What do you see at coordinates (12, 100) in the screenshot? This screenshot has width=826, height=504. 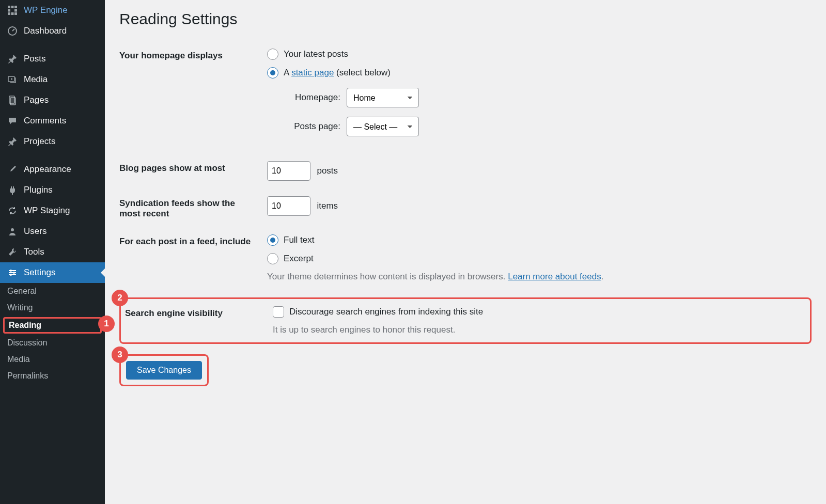 I see `pages-icon` at bounding box center [12, 100].